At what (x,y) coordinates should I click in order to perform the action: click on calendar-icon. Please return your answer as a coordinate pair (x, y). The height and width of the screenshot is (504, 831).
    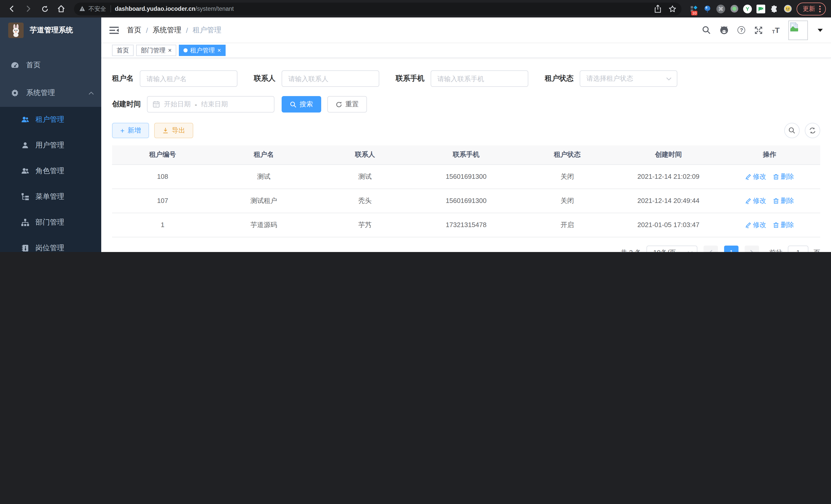
    Looking at the image, I should click on (156, 105).